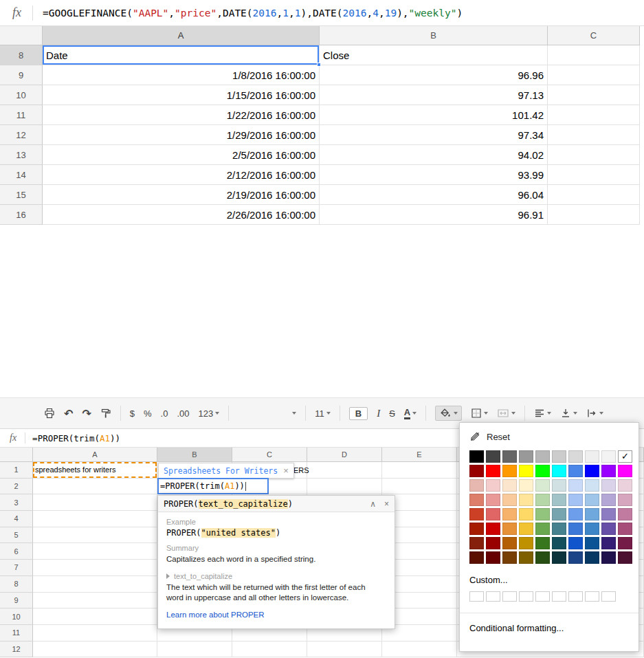 The width and height of the screenshot is (644, 658). What do you see at coordinates (493, 514) in the screenshot?
I see `color-swatch-e06666` at bounding box center [493, 514].